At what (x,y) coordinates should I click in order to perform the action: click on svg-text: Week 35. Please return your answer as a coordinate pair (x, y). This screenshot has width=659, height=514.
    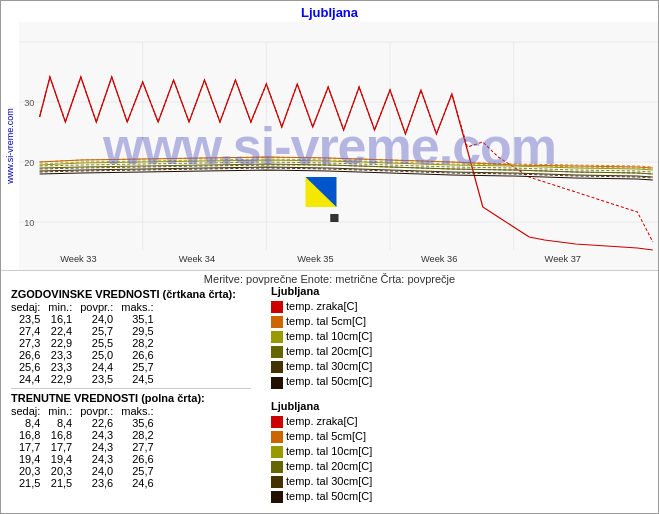
    Looking at the image, I should click on (315, 259).